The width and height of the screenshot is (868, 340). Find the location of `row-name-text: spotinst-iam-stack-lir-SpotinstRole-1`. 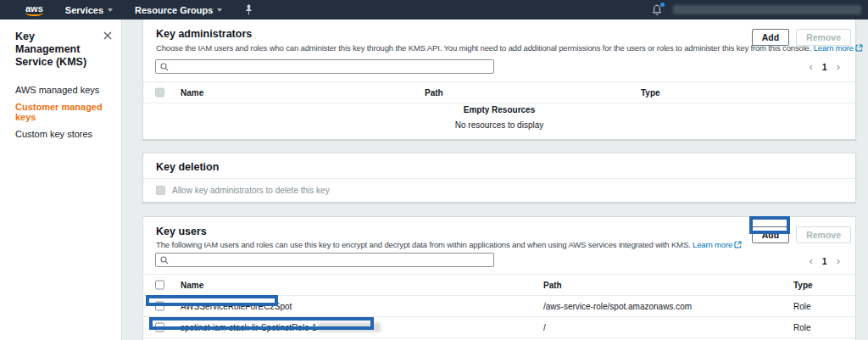

row-name-text: spotinst-iam-stack-lir-SpotinstRole-1 is located at coordinates (249, 327).